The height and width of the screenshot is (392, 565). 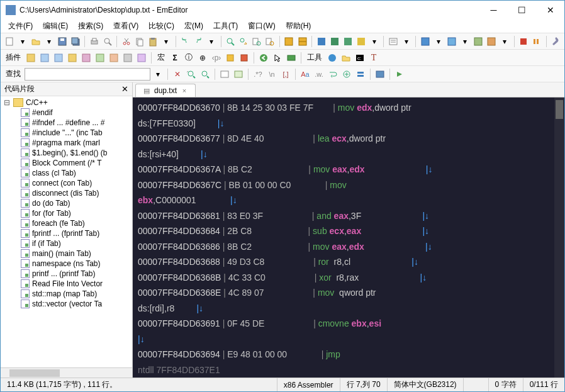 What do you see at coordinates (400, 74) in the screenshot?
I see `go-icon` at bounding box center [400, 74].